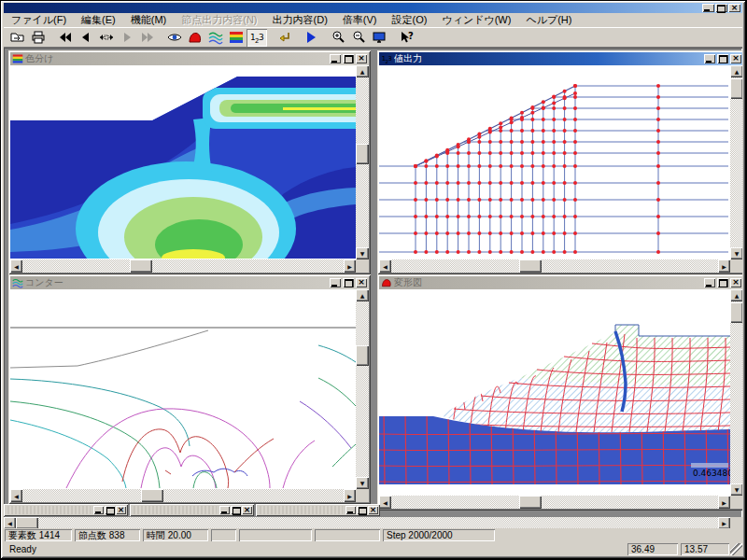 The width and height of the screenshot is (747, 560). What do you see at coordinates (38, 37) in the screenshot?
I see `print-button` at bounding box center [38, 37].